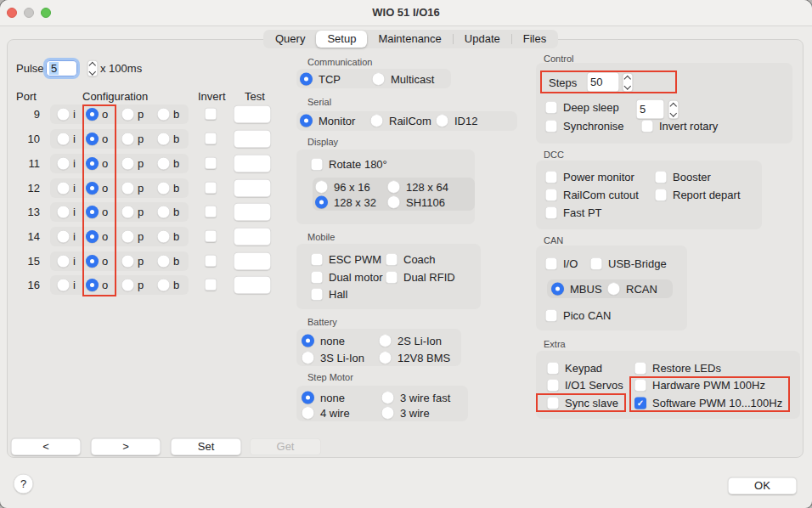  Describe the element at coordinates (343, 187) in the screenshot. I see `radio-96x16: 96 x 16` at that location.